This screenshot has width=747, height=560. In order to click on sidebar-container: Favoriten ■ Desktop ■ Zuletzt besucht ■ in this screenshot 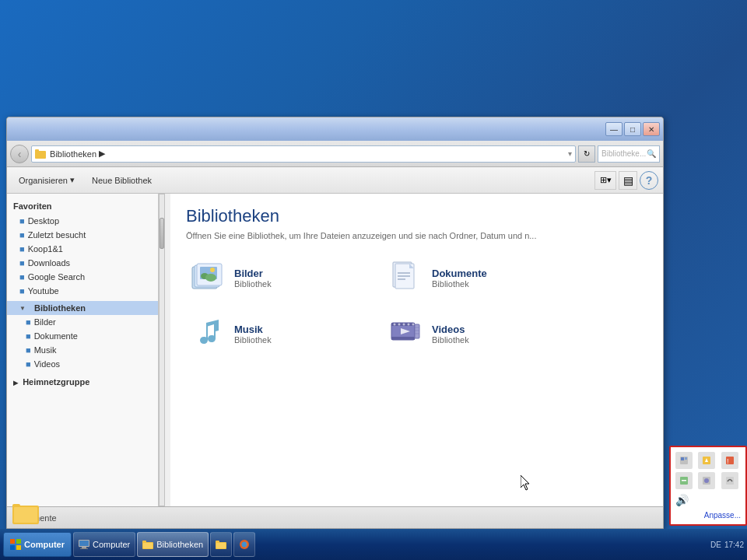, I will do `click(89, 350)`.